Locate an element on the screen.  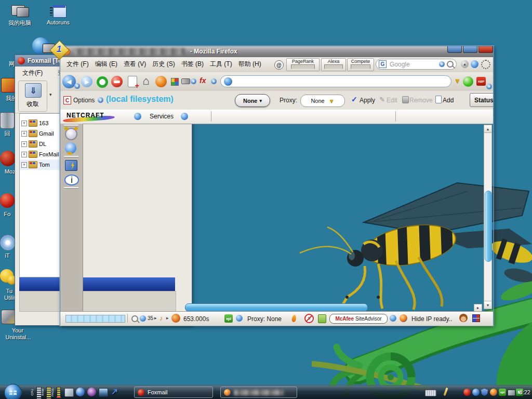
foxyproxy-copy-icon: C is located at coordinates (68, 100).